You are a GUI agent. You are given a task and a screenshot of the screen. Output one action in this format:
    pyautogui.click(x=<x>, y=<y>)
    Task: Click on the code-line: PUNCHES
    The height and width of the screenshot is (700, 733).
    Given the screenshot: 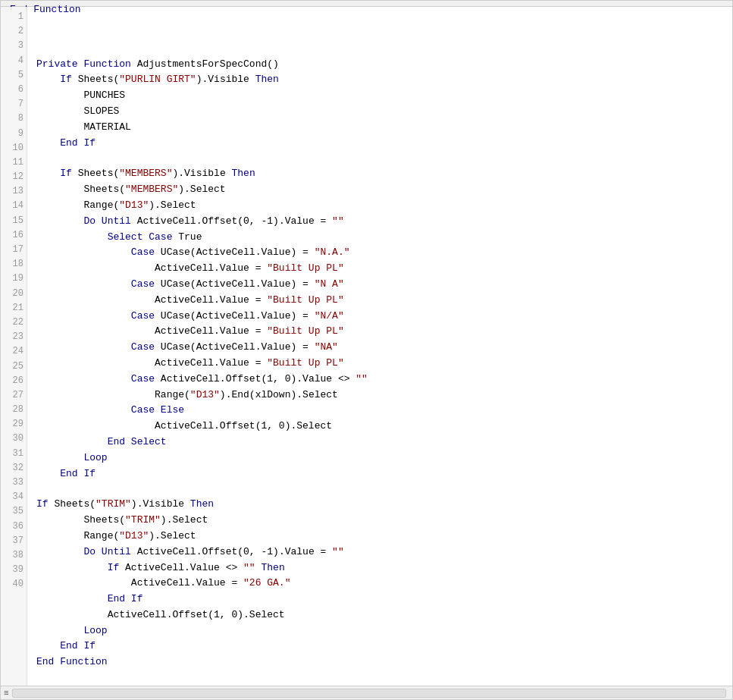 What is the action you would take?
    pyautogui.click(x=380, y=96)
    